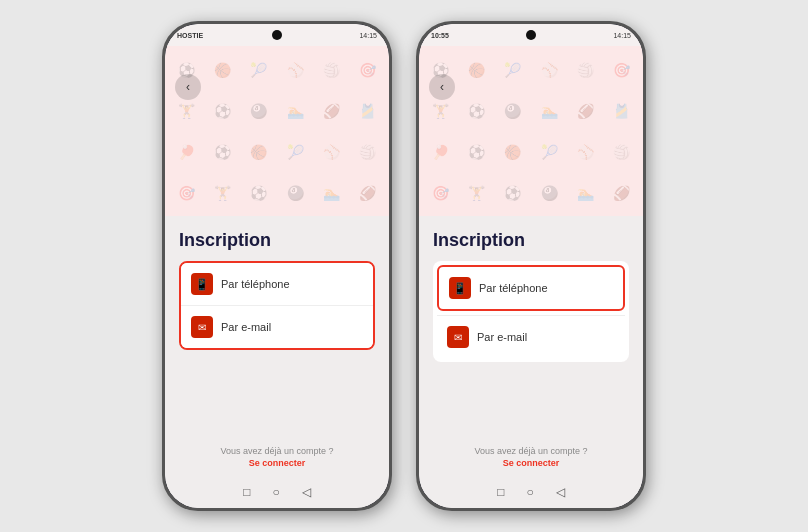  Describe the element at coordinates (277, 494) in the screenshot. I see `nav-bar-left: □ ○ ◁` at that location.